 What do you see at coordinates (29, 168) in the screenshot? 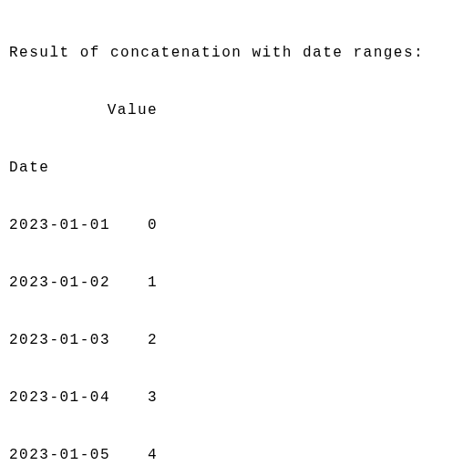
I see `index-label: Date` at bounding box center [29, 168].